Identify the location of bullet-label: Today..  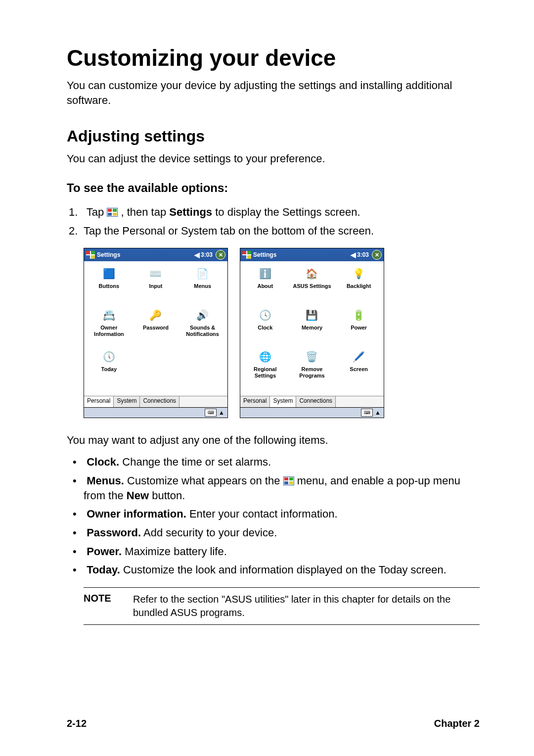
(103, 570).